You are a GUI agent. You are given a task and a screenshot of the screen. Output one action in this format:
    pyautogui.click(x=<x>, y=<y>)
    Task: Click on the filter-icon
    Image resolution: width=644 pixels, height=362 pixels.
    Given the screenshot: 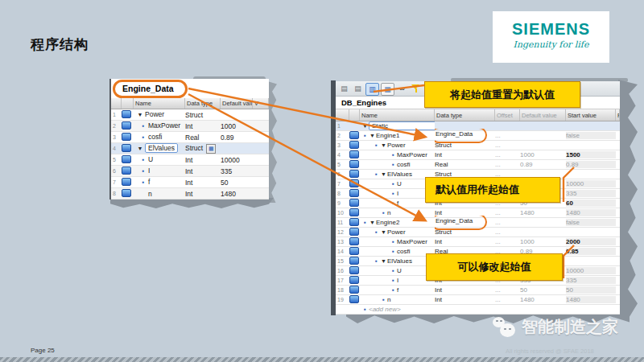 What is the action you would take?
    pyautogui.click(x=415, y=88)
    